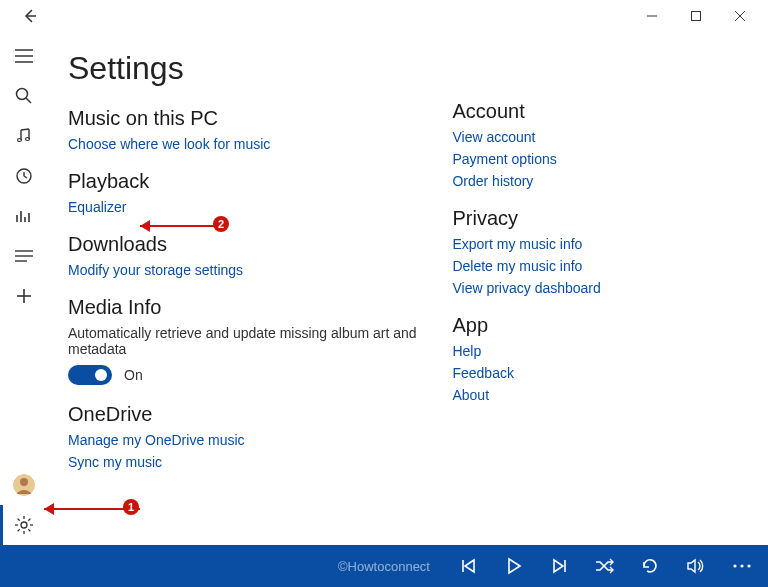 The width and height of the screenshot is (768, 587). What do you see at coordinates (24, 56) in the screenshot?
I see `hamburger-icon` at bounding box center [24, 56].